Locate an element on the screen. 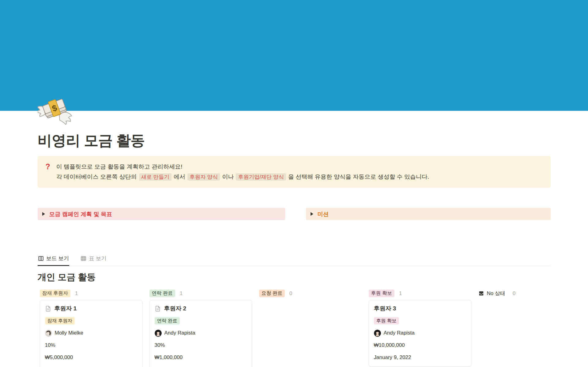  tab-label: 보드 보기 is located at coordinates (58, 258).